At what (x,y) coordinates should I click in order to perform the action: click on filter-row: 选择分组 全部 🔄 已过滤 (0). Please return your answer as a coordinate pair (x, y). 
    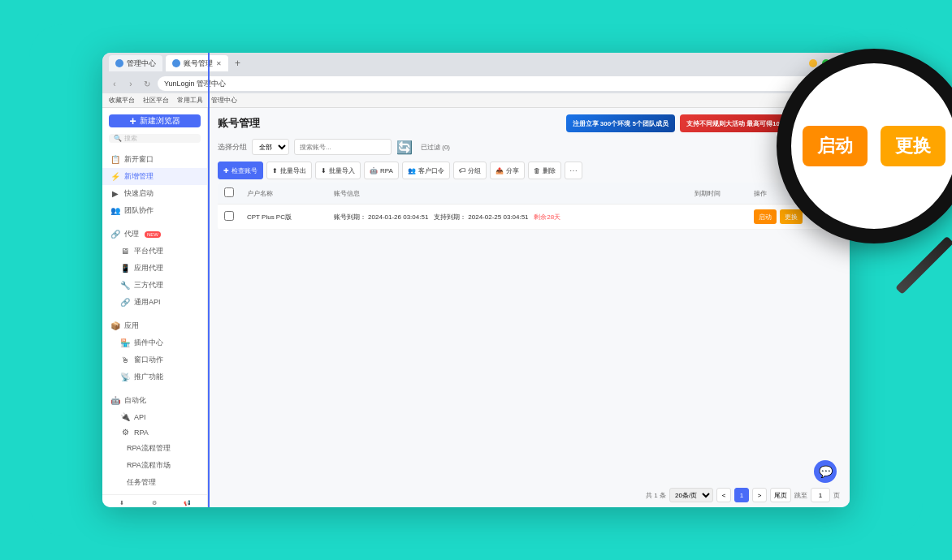
    Looking at the image, I should click on (529, 147).